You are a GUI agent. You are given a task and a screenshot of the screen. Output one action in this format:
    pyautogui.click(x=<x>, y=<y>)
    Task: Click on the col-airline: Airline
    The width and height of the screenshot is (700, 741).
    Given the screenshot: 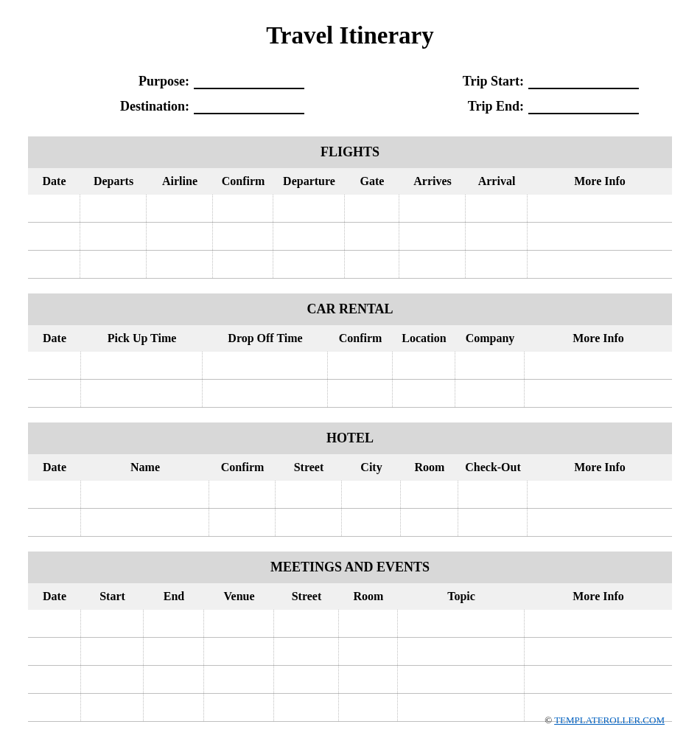 What is the action you would take?
    pyautogui.click(x=180, y=181)
    